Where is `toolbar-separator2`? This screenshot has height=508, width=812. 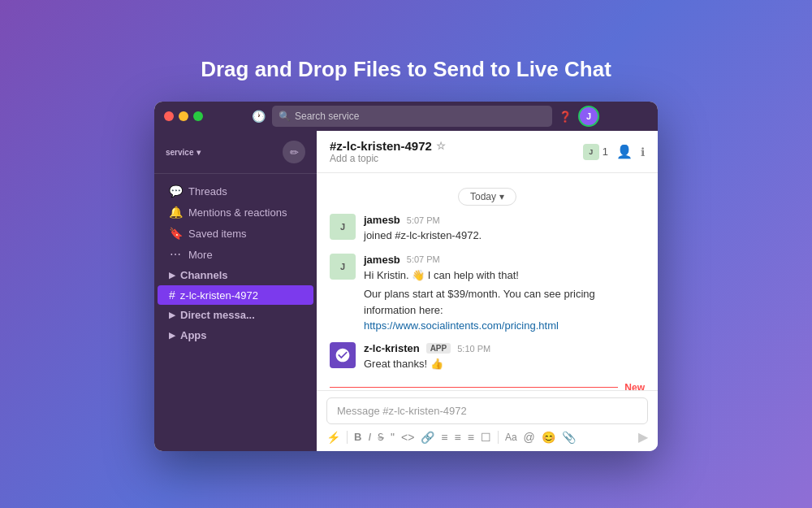
toolbar-separator2 is located at coordinates (499, 437).